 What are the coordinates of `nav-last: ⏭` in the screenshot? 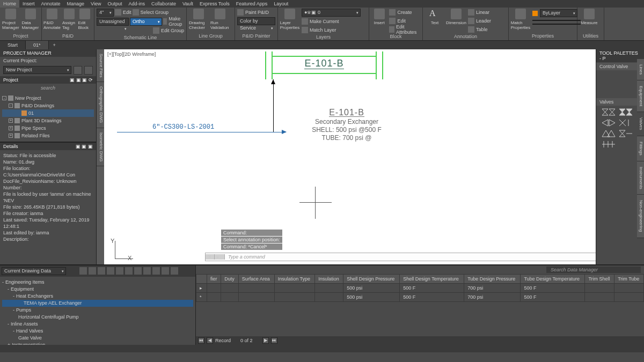 It's located at (274, 341).